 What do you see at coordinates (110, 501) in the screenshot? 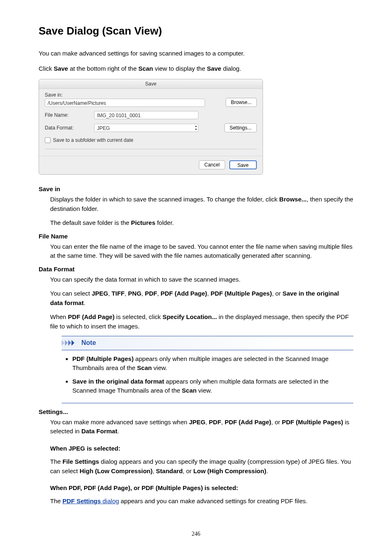
I see `text: dialog` at bounding box center [110, 501].